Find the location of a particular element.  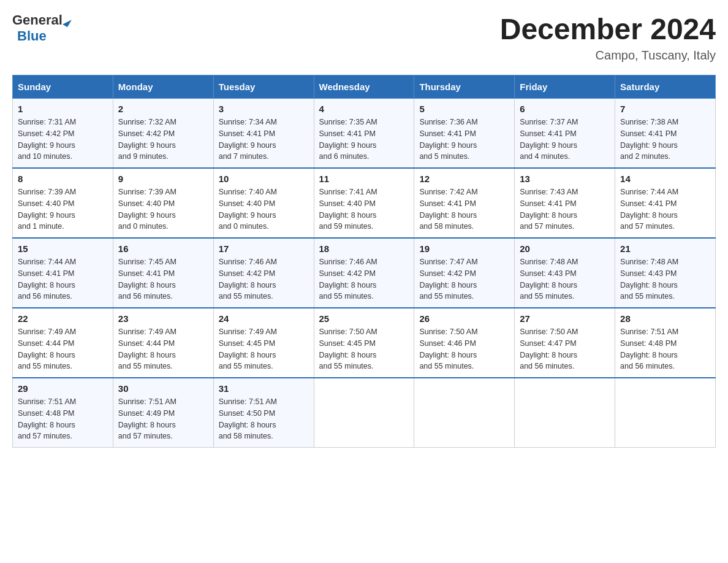

day-number: 15 is located at coordinates (63, 249).